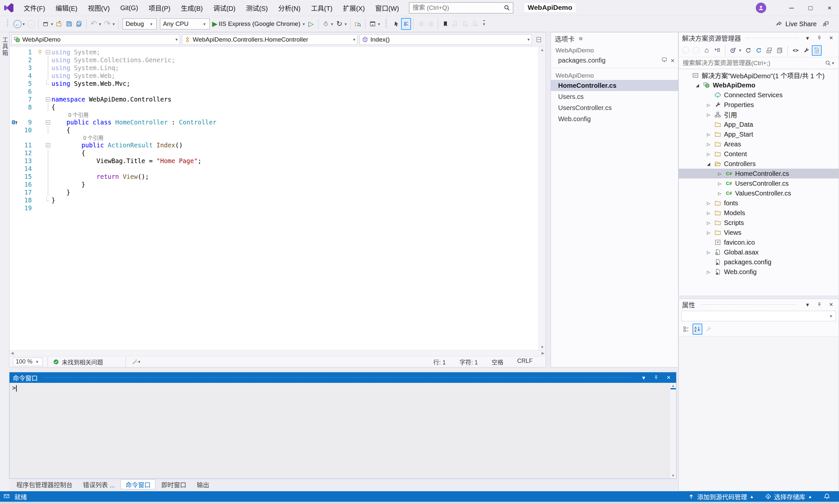 The image size is (839, 504). Describe the element at coordinates (326, 24) in the screenshot. I see `hot-reload-button` at that location.